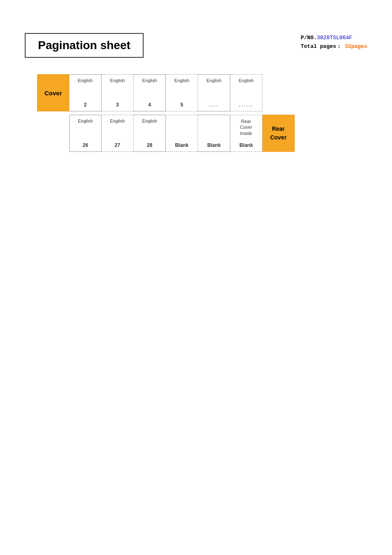 The width and height of the screenshot is (392, 555). I want to click on cell-label-26: English, so click(85, 121).